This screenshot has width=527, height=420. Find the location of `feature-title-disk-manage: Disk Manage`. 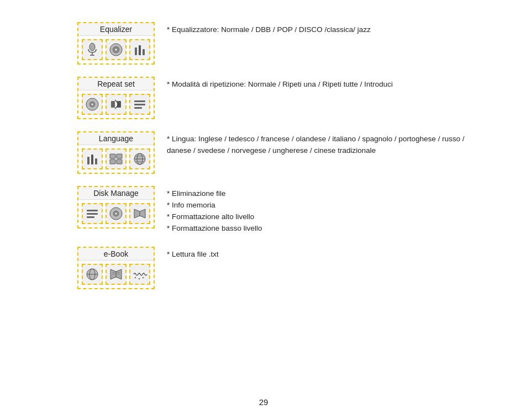

feature-title-disk-manage: Disk Manage is located at coordinates (116, 193).